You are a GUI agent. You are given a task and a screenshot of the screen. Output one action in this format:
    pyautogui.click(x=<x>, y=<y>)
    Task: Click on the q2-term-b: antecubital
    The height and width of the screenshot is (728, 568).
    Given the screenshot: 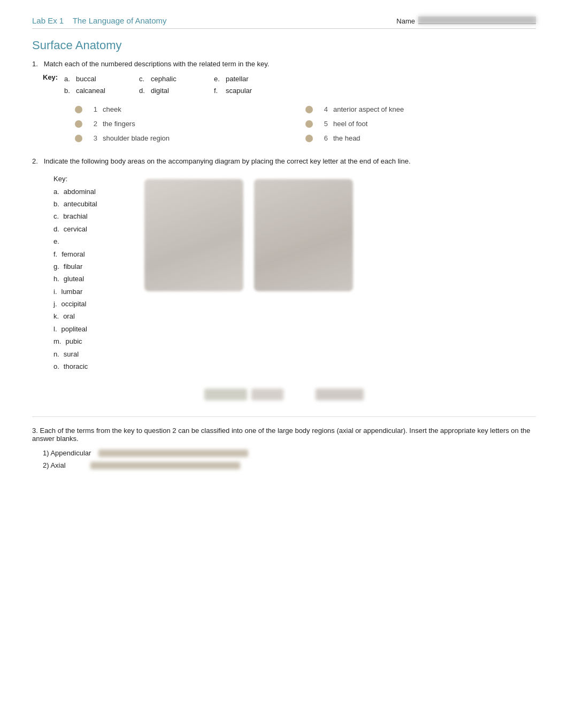 What is the action you would take?
    pyautogui.click(x=80, y=204)
    